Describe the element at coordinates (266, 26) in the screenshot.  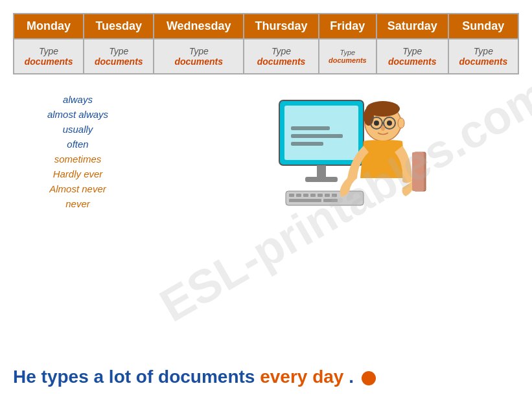
I see `table-header-row: MondayTuesdayWednesdayThursdayFridaySatu…` at that location.